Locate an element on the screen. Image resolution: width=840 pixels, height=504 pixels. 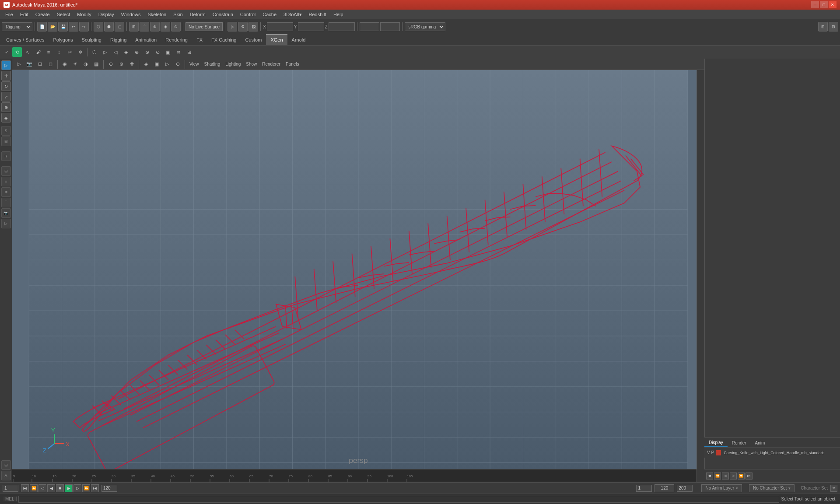
tab-rendering: Rendering is located at coordinates (177, 39).